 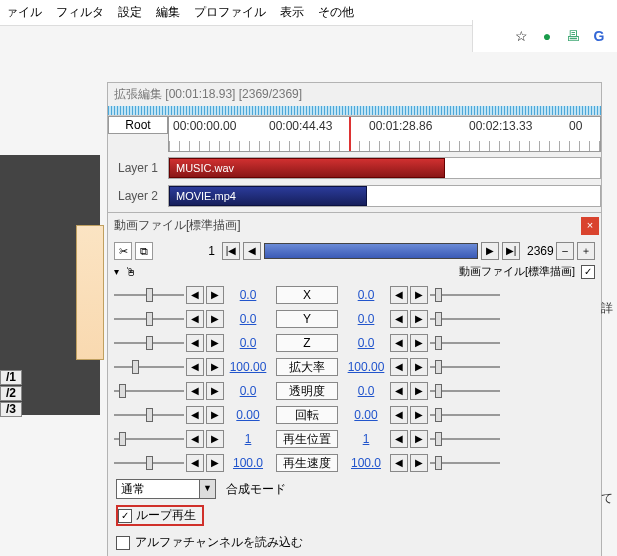 I want to click on alpha-checkbox, so click(x=123, y=543).